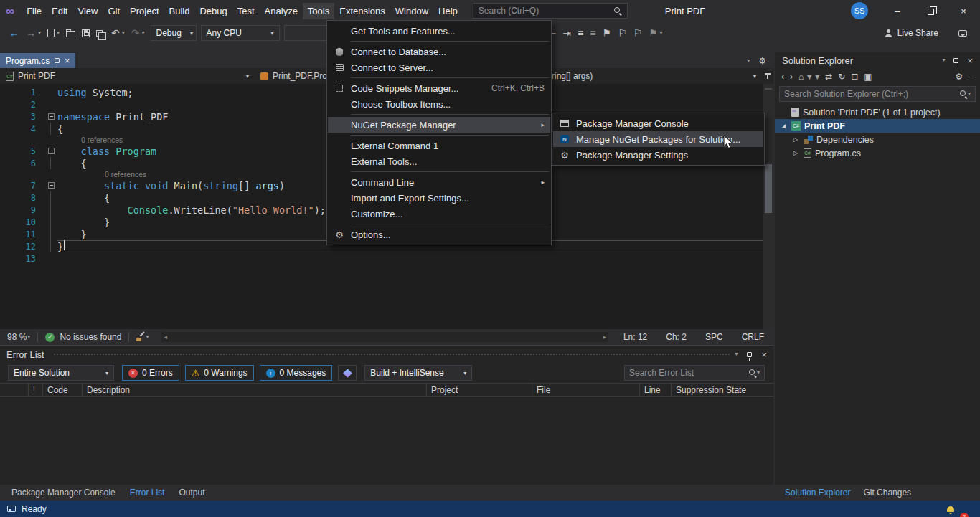 Image resolution: width=980 pixels, height=517 pixels. I want to click on line-ending-indicator: CRLF, so click(753, 337).